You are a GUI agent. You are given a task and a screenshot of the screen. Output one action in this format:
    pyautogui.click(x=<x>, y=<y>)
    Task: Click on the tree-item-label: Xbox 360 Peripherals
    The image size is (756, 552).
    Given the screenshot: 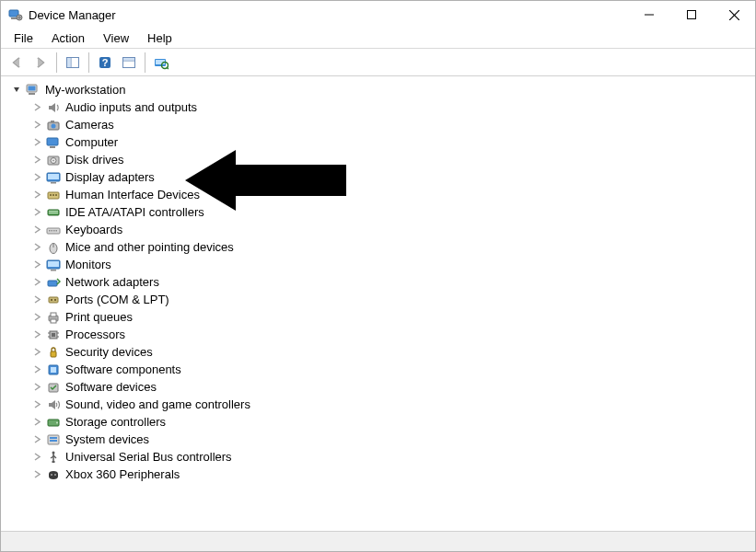 What is the action you would take?
    pyautogui.click(x=122, y=475)
    